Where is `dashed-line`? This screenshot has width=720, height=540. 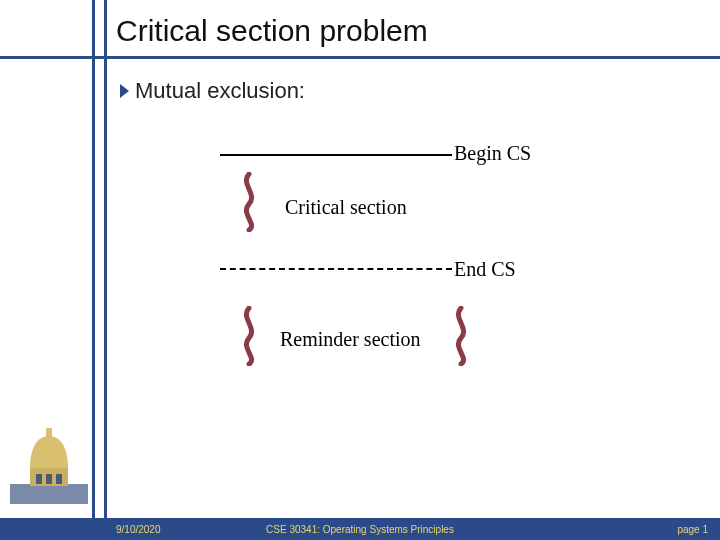 dashed-line is located at coordinates (336, 269).